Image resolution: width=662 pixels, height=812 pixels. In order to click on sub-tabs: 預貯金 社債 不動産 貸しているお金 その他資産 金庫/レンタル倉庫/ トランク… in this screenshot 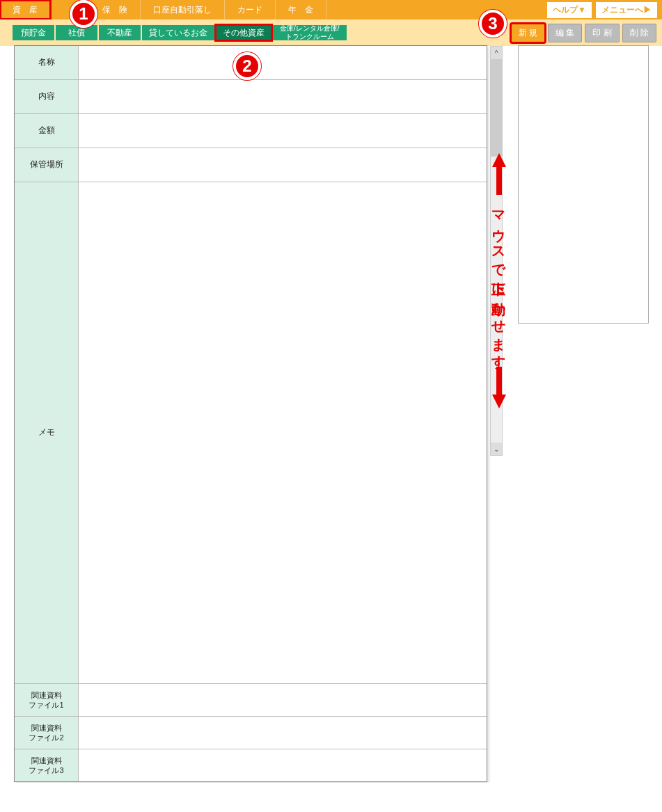, I will do `click(180, 33)`.